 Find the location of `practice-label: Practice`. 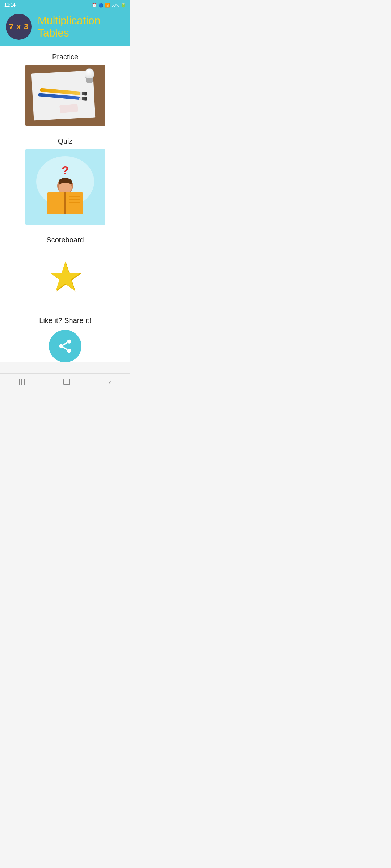

practice-label: Practice is located at coordinates (65, 57).